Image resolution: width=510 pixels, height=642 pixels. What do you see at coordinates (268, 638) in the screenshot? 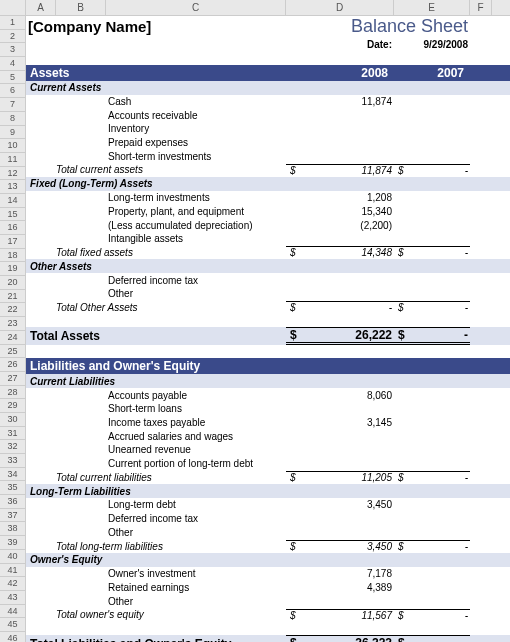
I see `total-liabilities-equity: Total Liabilities and Owner's Equity $26…` at bounding box center [268, 638].